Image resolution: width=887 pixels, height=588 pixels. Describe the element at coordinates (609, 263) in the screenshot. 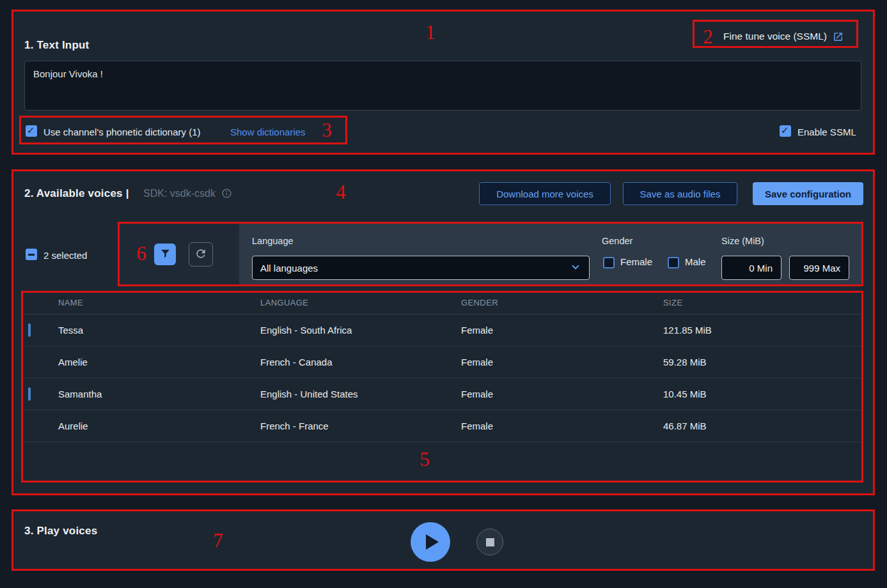

I see `female-checkbox` at that location.